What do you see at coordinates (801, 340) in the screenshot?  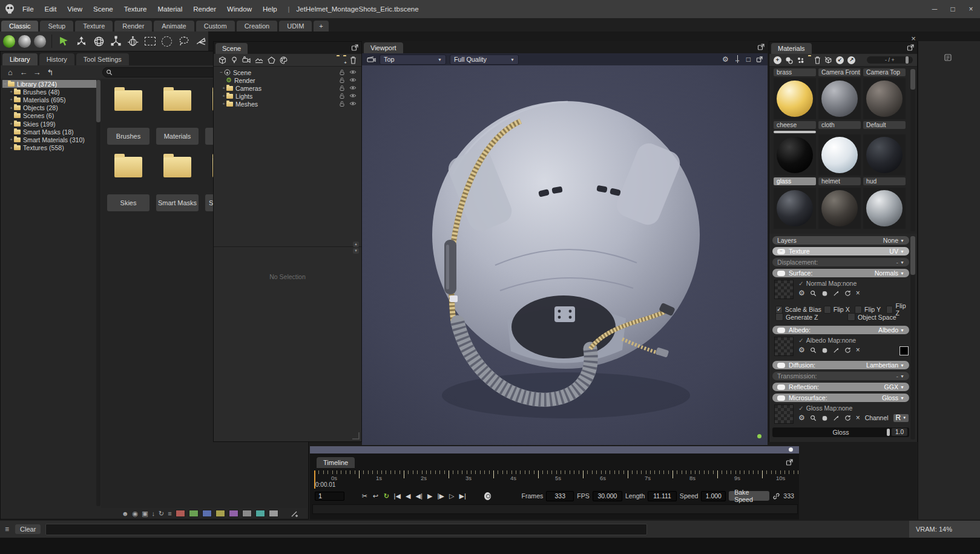 I see `map-enabled-check-icon: ✓` at bounding box center [801, 340].